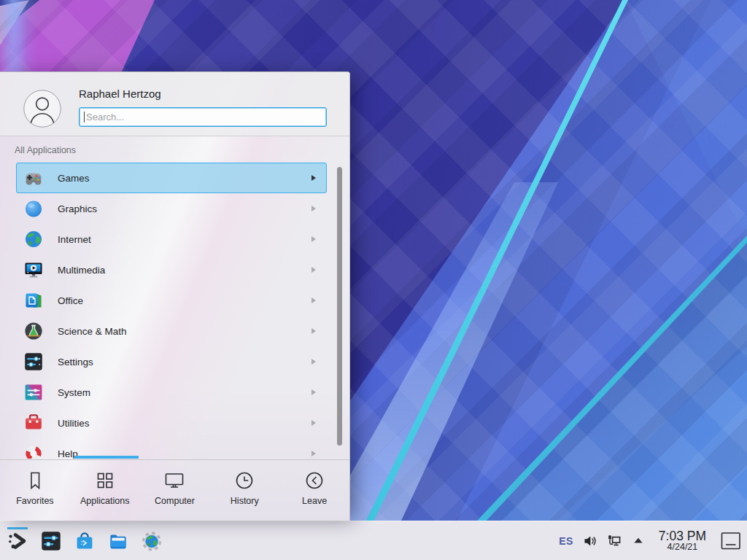 The height and width of the screenshot is (560, 747). What do you see at coordinates (603, 541) in the screenshot?
I see `system-tray: ES` at bounding box center [603, 541].